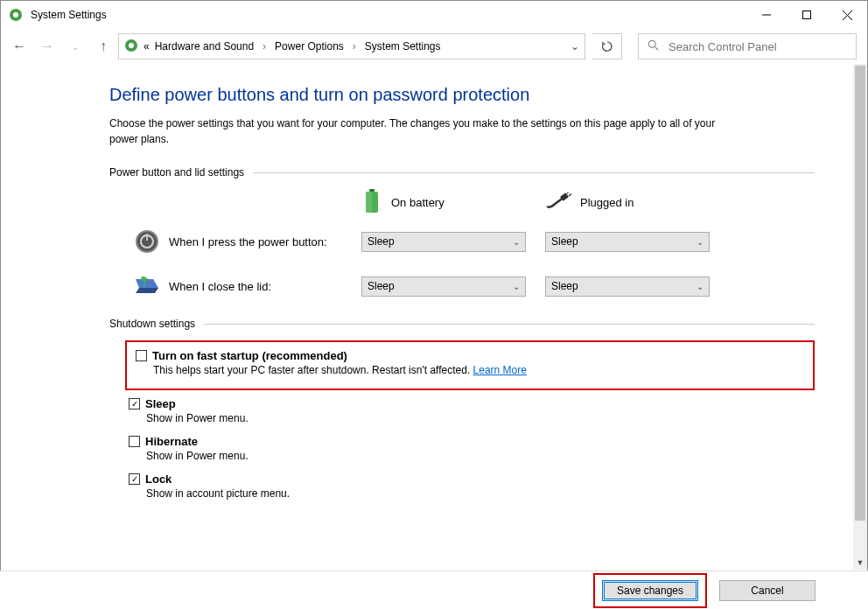 This screenshot has width=868, height=609. I want to click on sleep-checkbox: ✓, so click(135, 404).